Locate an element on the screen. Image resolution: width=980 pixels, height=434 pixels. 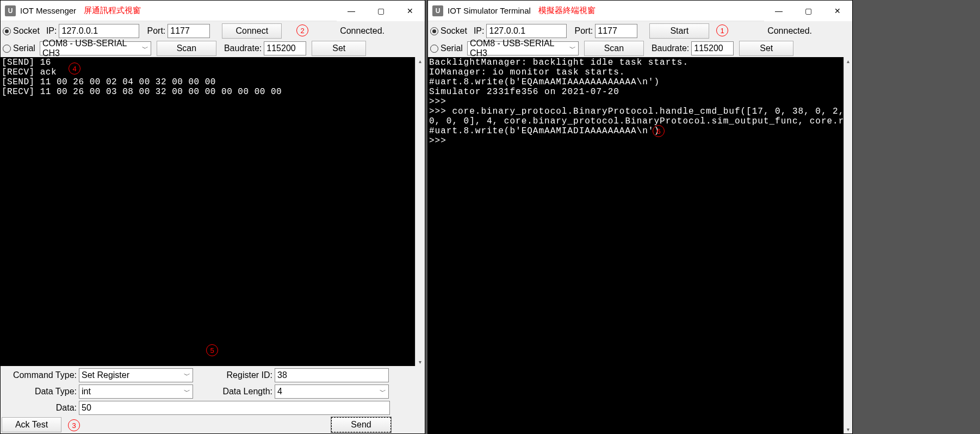
data-type-label: Data Type: is located at coordinates (41, 392).